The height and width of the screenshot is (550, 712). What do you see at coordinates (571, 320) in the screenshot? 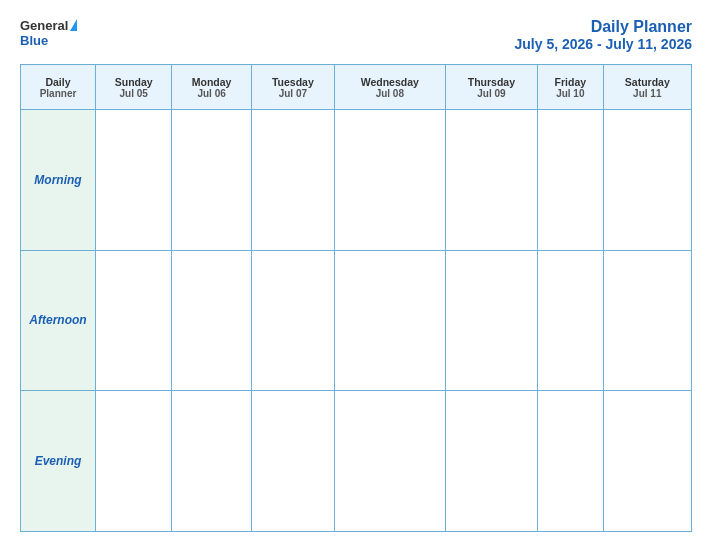
I see `afternoon-friday` at bounding box center [571, 320].